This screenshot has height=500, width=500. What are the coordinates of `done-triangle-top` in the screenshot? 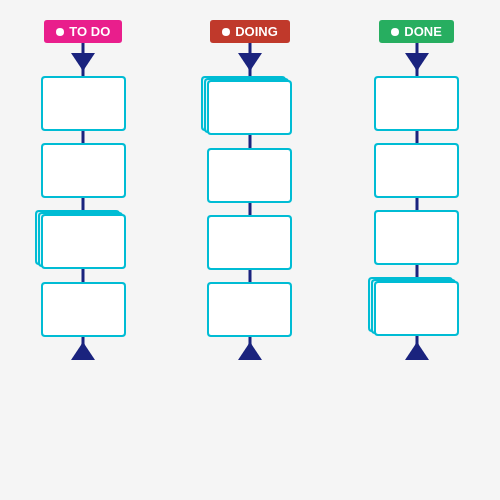 It's located at (417, 62).